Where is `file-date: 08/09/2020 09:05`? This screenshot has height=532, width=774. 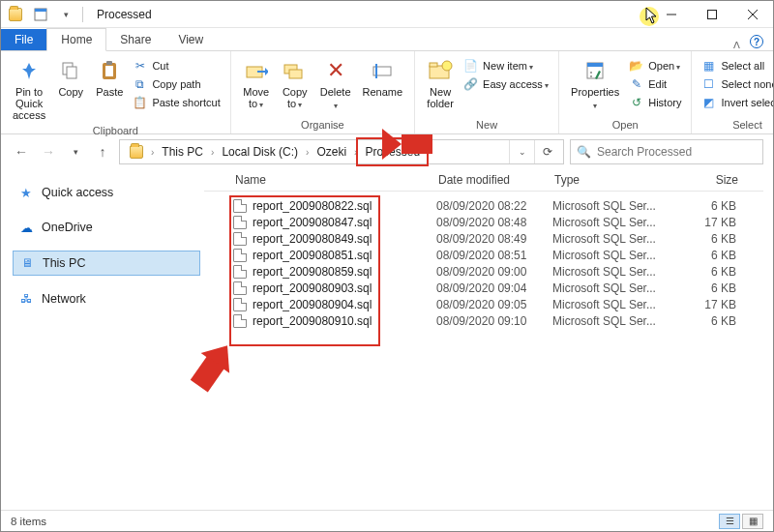
file-date: 08/09/2020 09:05 is located at coordinates (494, 305).